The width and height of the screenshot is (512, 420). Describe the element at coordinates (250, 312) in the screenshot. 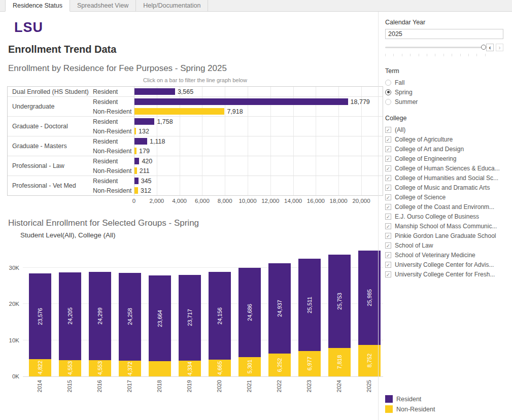

I see `chart2-bar-2021-resident: 24,686` at that location.